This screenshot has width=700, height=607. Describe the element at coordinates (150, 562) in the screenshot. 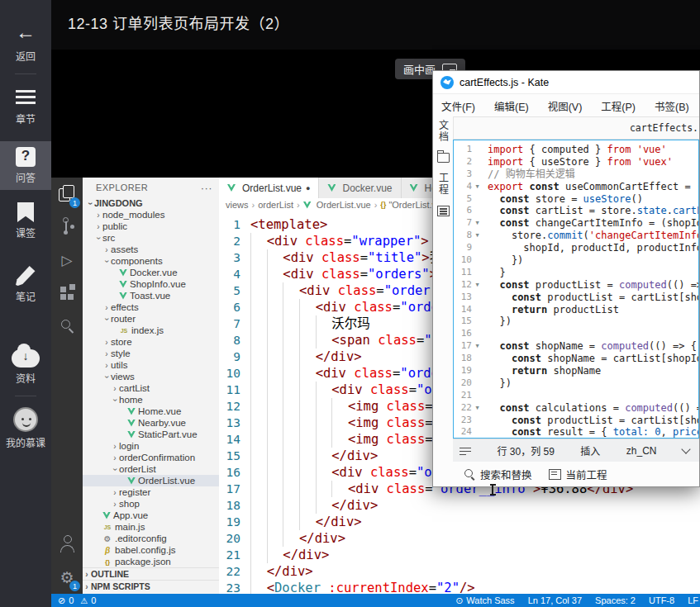

I see `tree-item-package.json: package.json` at that location.